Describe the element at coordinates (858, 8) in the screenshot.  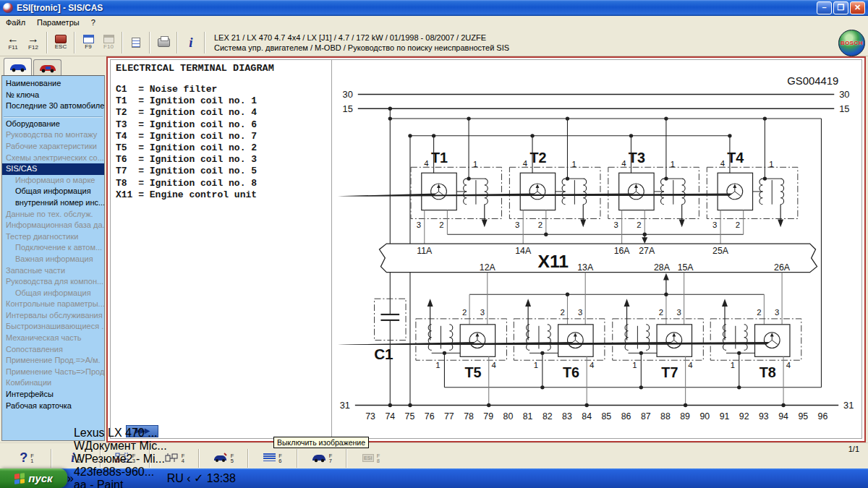
I see `close-button: ✕` at that location.